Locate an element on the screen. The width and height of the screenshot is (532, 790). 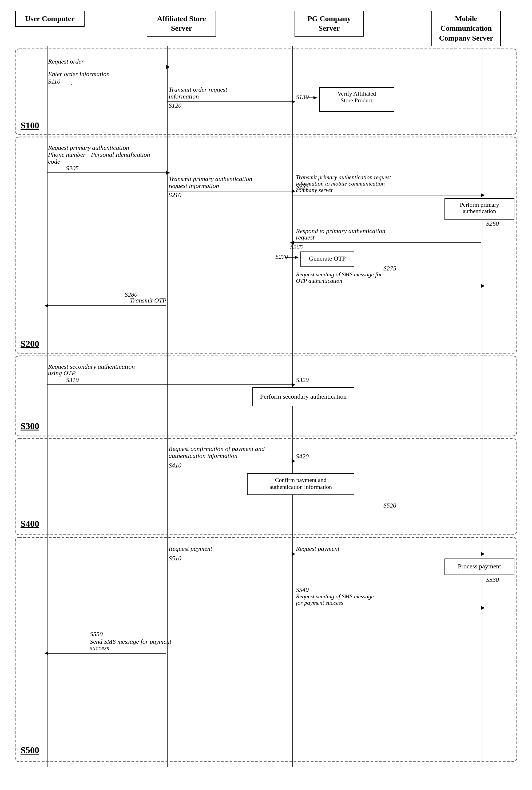
arrowhead-req-payment-pg is located at coordinates (483, 554).